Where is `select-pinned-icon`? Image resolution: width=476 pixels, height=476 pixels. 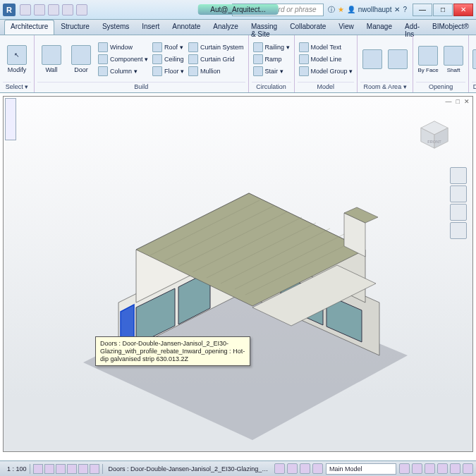
select-pinned-icon is located at coordinates (430, 468).